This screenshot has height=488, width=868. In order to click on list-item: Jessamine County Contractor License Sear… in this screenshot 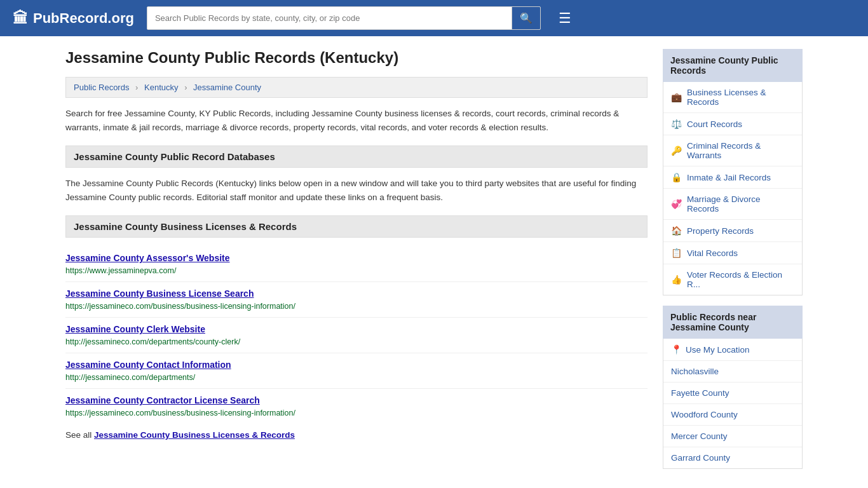, I will do `click(356, 407)`.